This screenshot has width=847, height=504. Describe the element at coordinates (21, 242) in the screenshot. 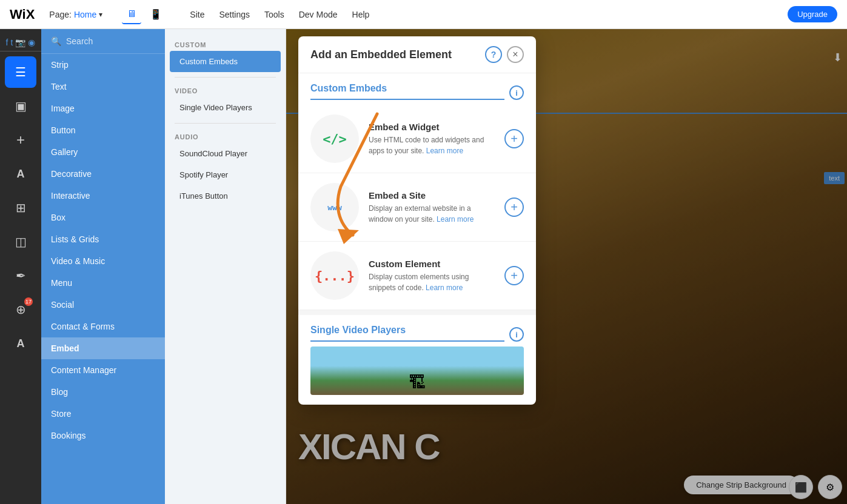

I see `media-icon: ◫` at that location.